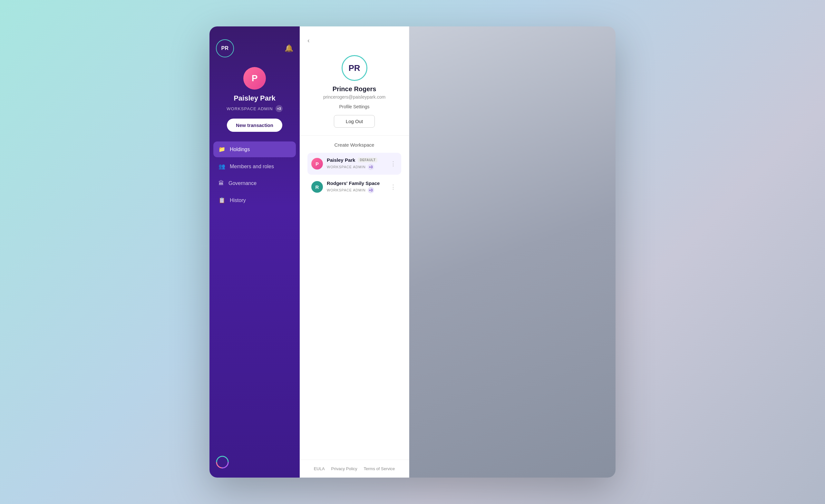 The height and width of the screenshot is (504, 825). What do you see at coordinates (225, 48) in the screenshot?
I see `workspace-badge: PR` at bounding box center [225, 48].